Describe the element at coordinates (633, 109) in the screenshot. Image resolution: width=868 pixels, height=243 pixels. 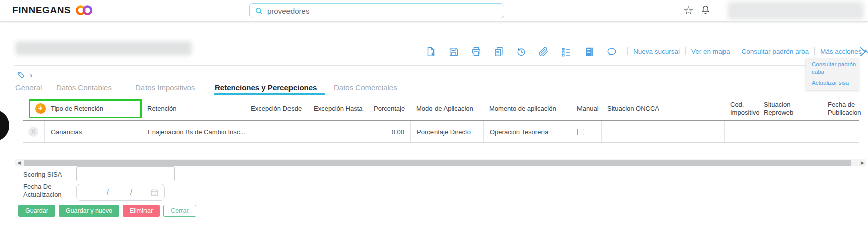
I see `col-header-situacion-oncca: Situacion ONCCA` at that location.